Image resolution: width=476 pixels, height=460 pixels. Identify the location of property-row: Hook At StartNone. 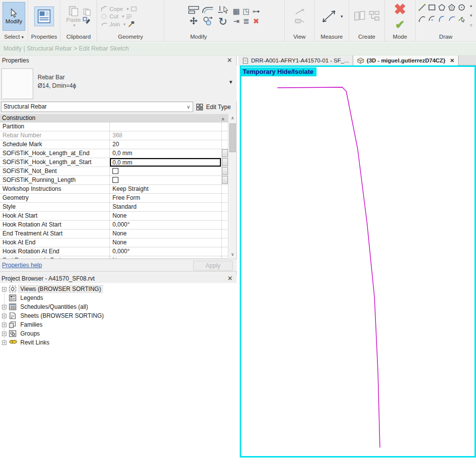
(114, 216).